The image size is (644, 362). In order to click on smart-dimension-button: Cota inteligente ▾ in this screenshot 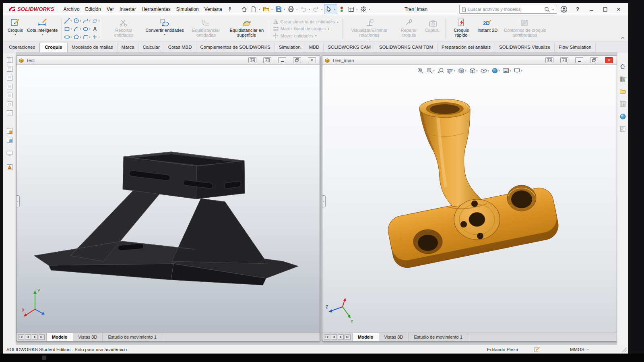, I will do `click(42, 29)`.